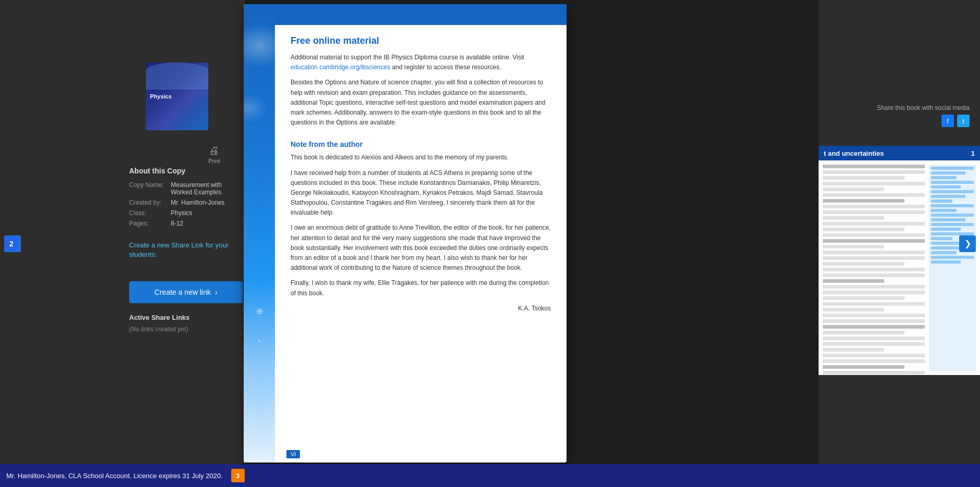  Describe the element at coordinates (181, 213) in the screenshot. I see `class-row: Class: Physics` at that location.